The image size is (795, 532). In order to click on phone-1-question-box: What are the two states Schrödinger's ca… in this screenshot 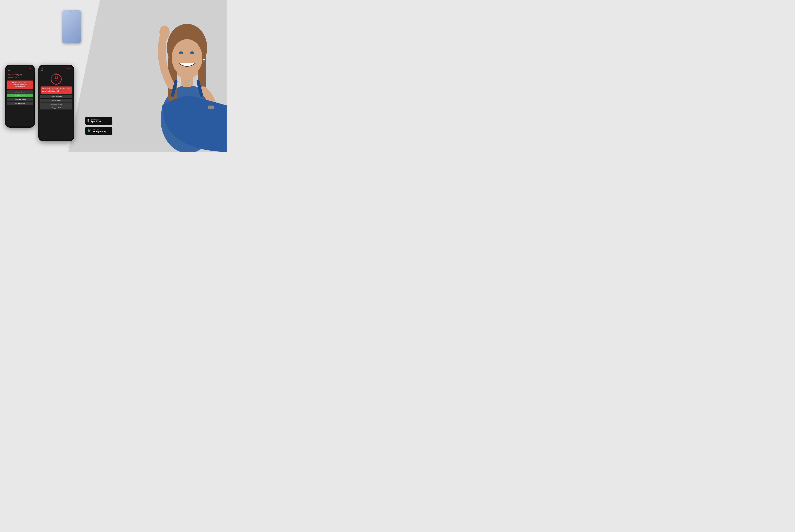, I will do `click(20, 85)`.